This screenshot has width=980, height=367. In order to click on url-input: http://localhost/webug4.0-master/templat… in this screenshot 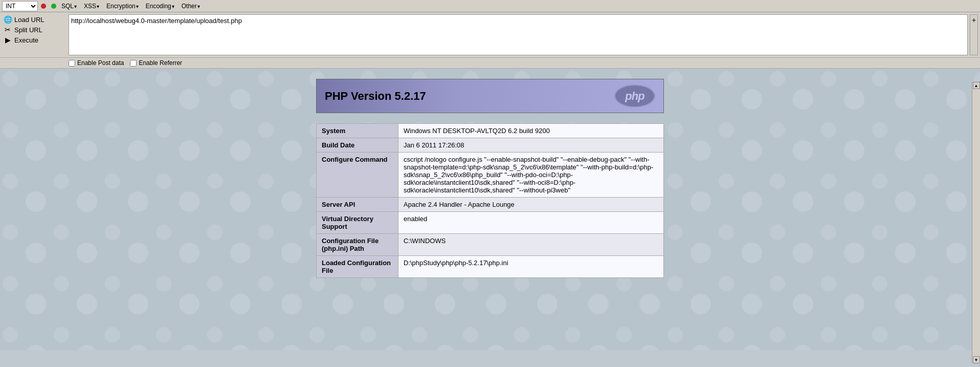, I will do `click(518, 32)`.